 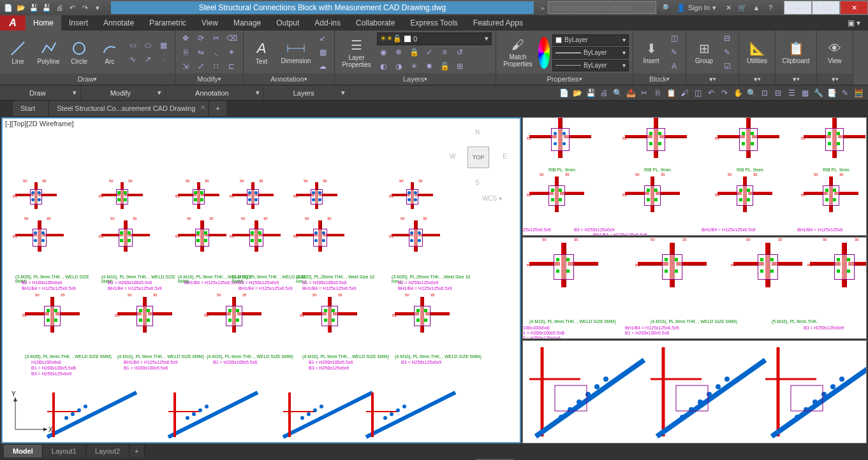 I want to click on layer-freeze-icon: ❄, so click(x=399, y=52).